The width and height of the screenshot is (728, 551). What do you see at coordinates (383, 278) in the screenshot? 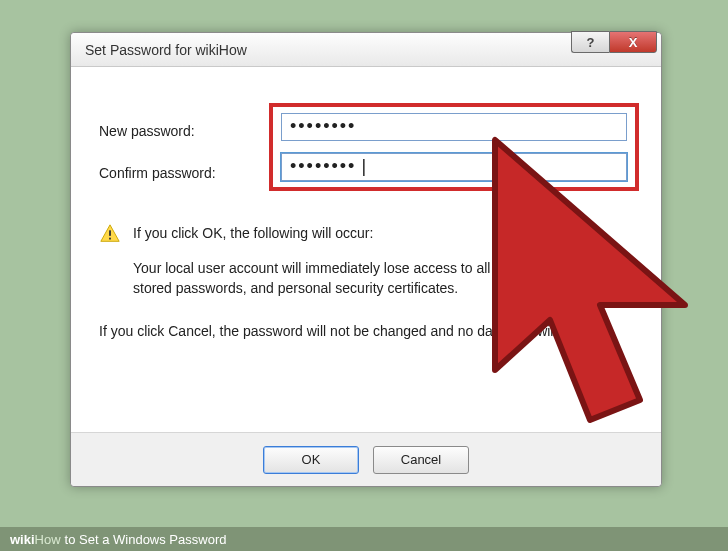
I see `warning-body: Your local user account will immediately…` at bounding box center [383, 278].